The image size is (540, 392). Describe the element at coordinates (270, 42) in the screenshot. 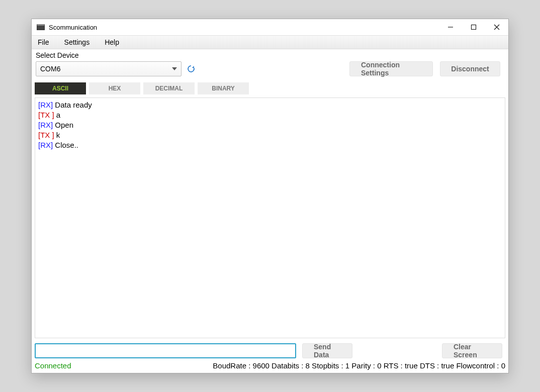

I see `menubar: File Settings Help` at that location.